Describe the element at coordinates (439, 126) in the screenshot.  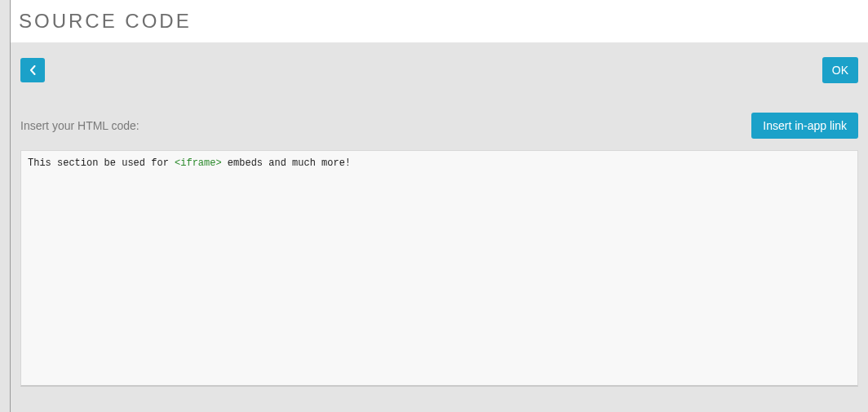
I see `insert-row: Insert your HTML code: Insert in-app lin…` at that location.